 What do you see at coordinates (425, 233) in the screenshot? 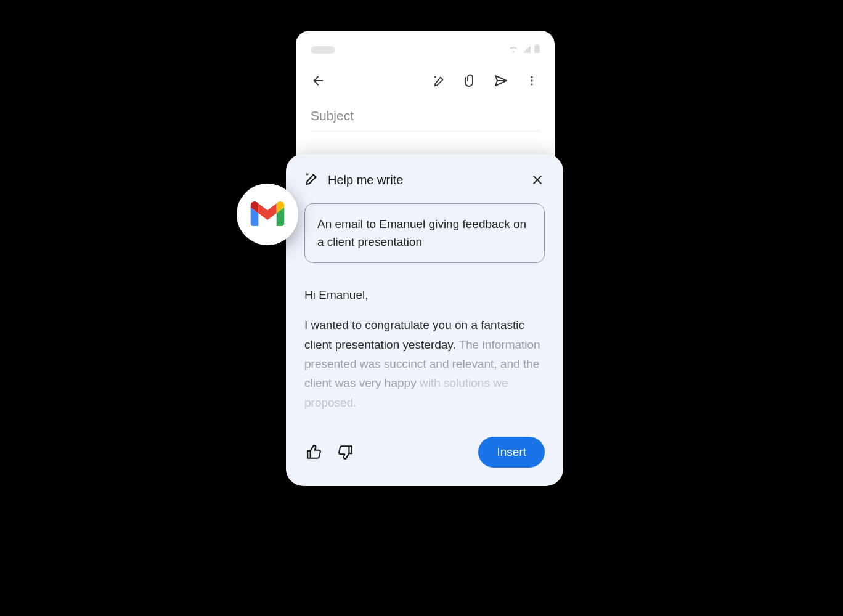
I see `prompt-input: An email to Emanuel giving feedback on a…` at bounding box center [425, 233].